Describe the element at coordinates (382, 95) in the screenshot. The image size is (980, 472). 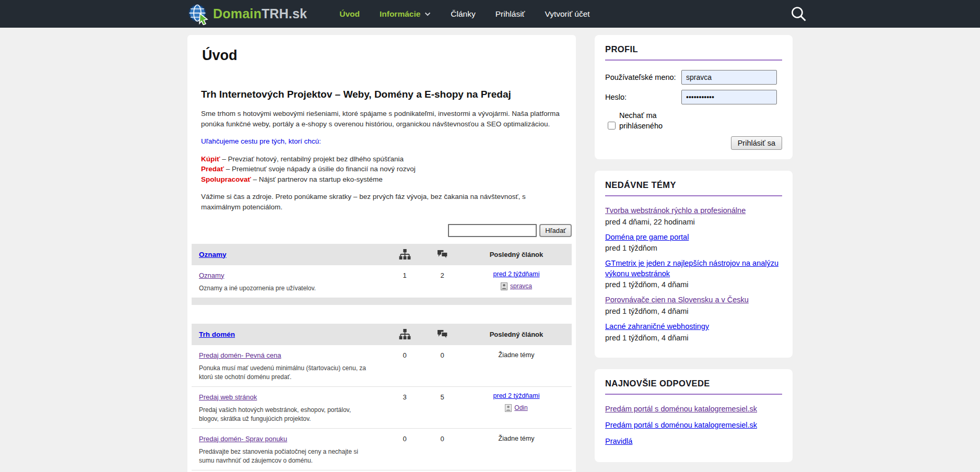
I see `page-subtitle: Trh Internetových Projektov – Weby, Domé…` at that location.